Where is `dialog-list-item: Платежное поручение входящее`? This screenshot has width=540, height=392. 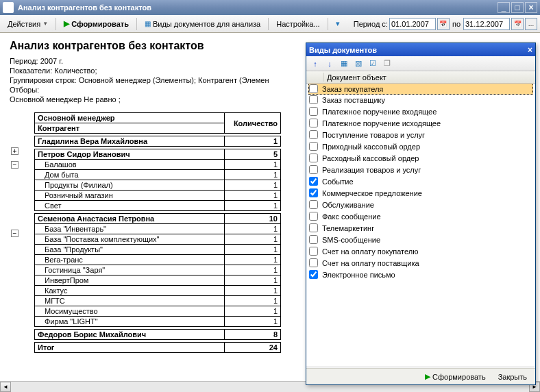 dialog-list-item: Платежное поручение входящее is located at coordinates (421, 111).